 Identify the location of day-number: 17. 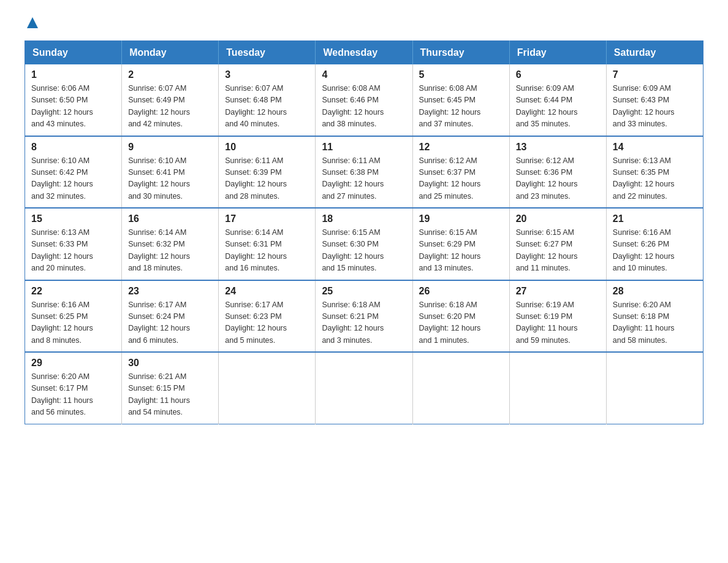
(267, 219).